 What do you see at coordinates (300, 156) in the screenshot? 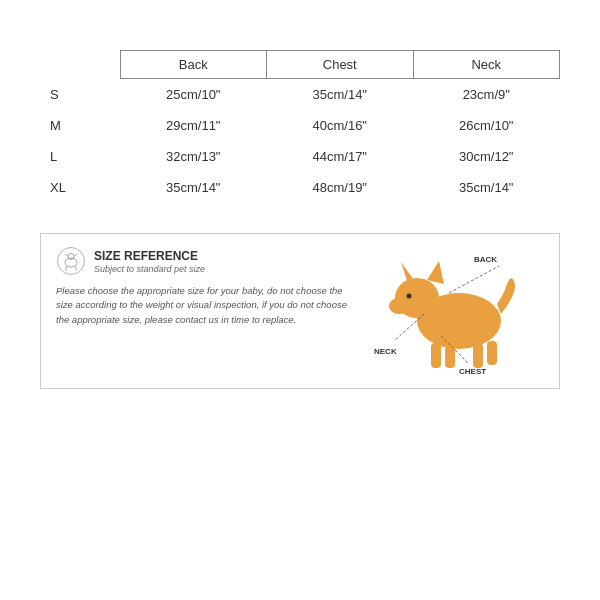
I see `table-row: L 32cm/13" 44cm/17" 30cm/12"` at bounding box center [300, 156].